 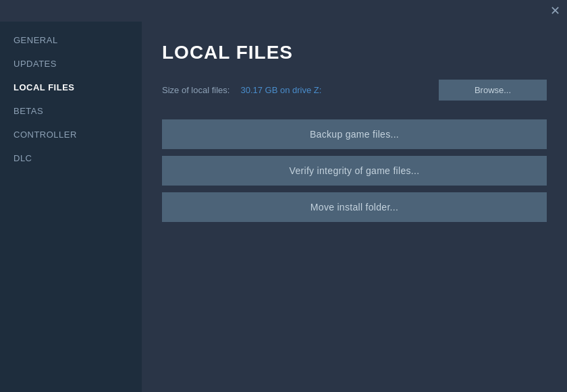 I want to click on close-button: ✕, so click(x=555, y=11).